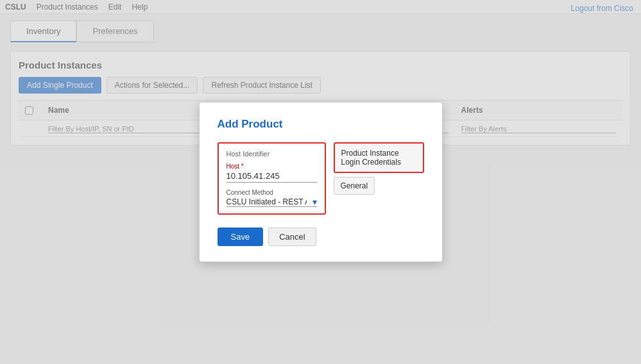 This screenshot has height=364, width=641. I want to click on connect-method-label: Connect Method, so click(272, 192).